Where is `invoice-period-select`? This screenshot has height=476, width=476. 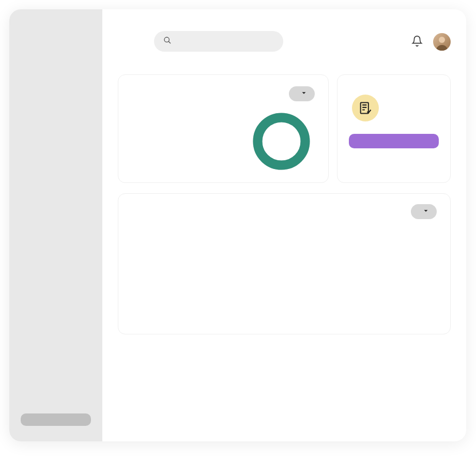
invoice-period-select is located at coordinates (302, 94).